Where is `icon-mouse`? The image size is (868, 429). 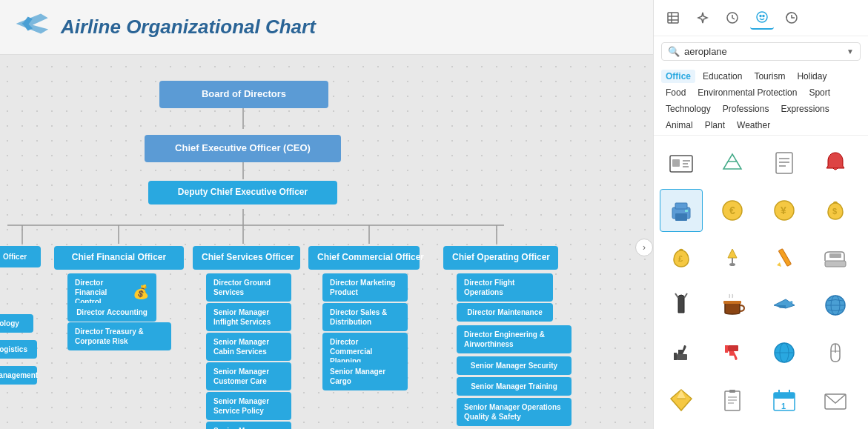 icon-mouse is located at coordinates (835, 353).